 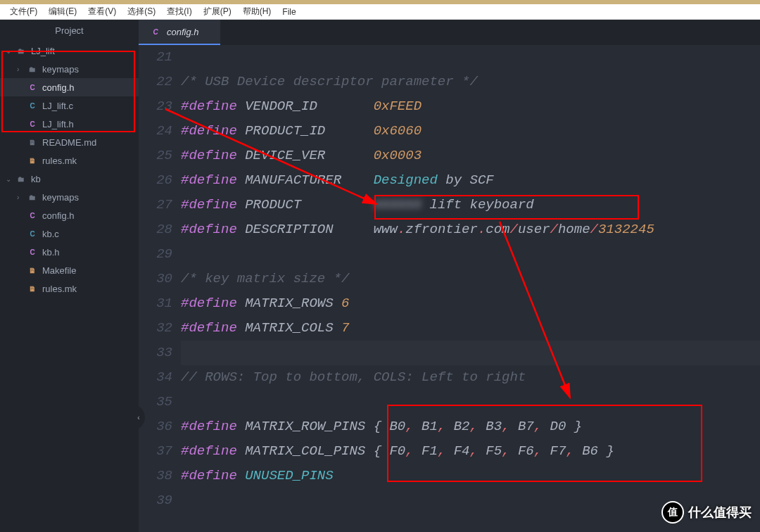 I want to click on tree-item-label: LJ_lift, so click(x=43, y=51).